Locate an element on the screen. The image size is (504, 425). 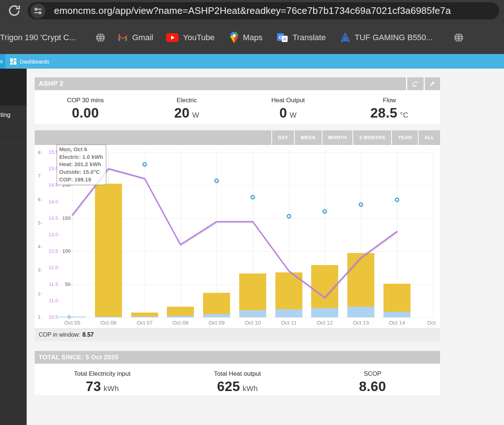
cop-axis-tick: 4 is located at coordinates (37, 247).